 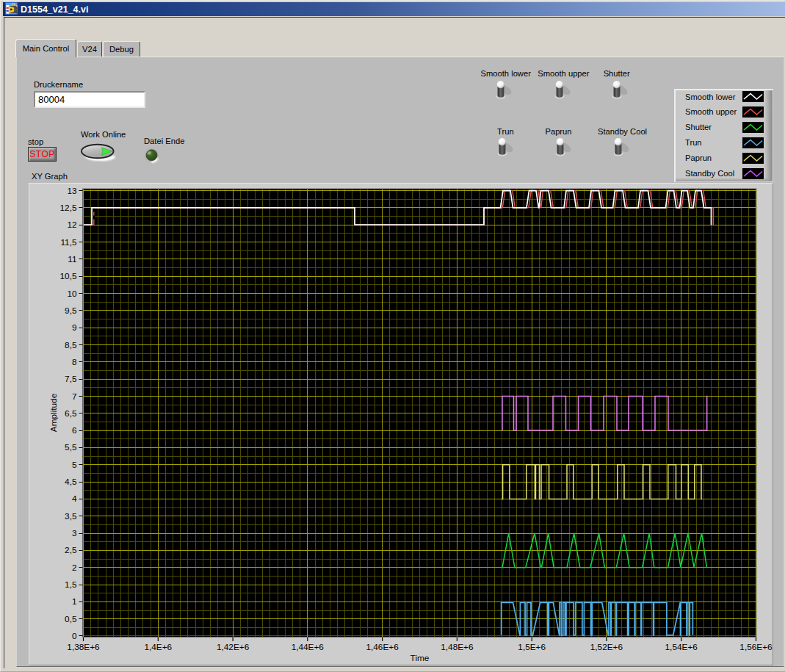 I want to click on svg-text: 1,44E+6, so click(x=308, y=647).